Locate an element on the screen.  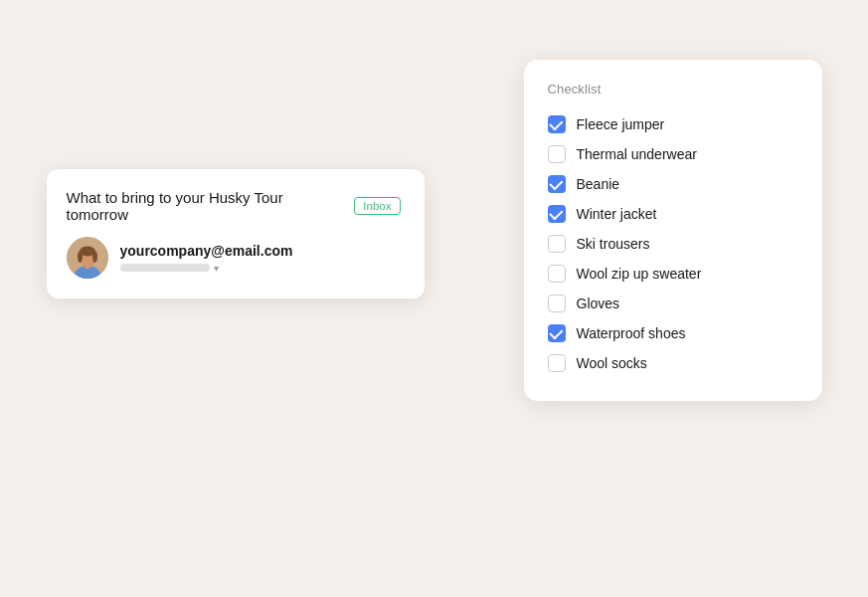
checklist-label-4: Ski trousers is located at coordinates (613, 244).